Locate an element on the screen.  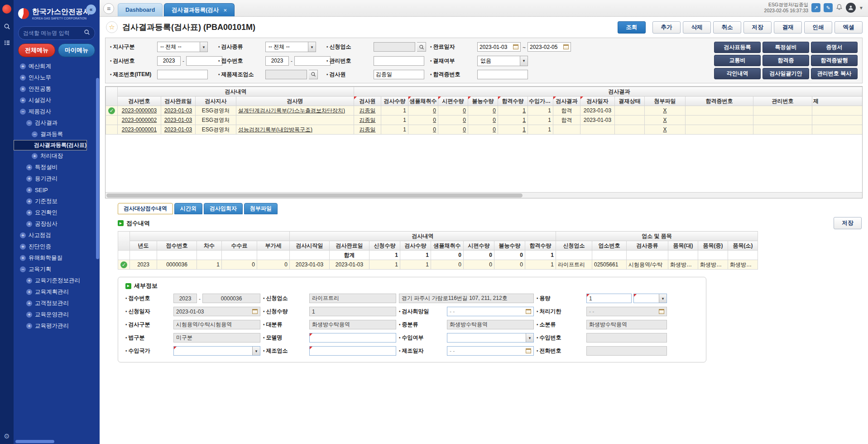
menu-search-input is located at coordinates (52, 33).